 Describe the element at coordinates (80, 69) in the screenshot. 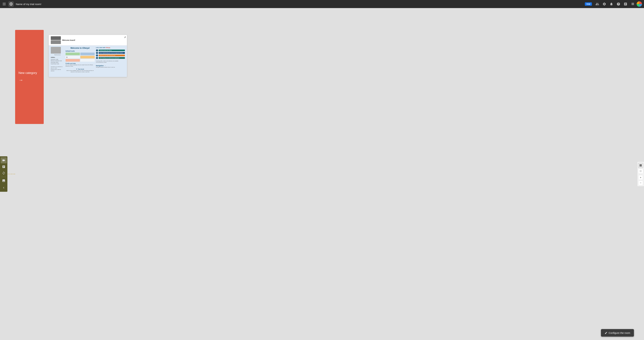

I see `wb-tool-dock-label: ▼ Tool dock` at that location.